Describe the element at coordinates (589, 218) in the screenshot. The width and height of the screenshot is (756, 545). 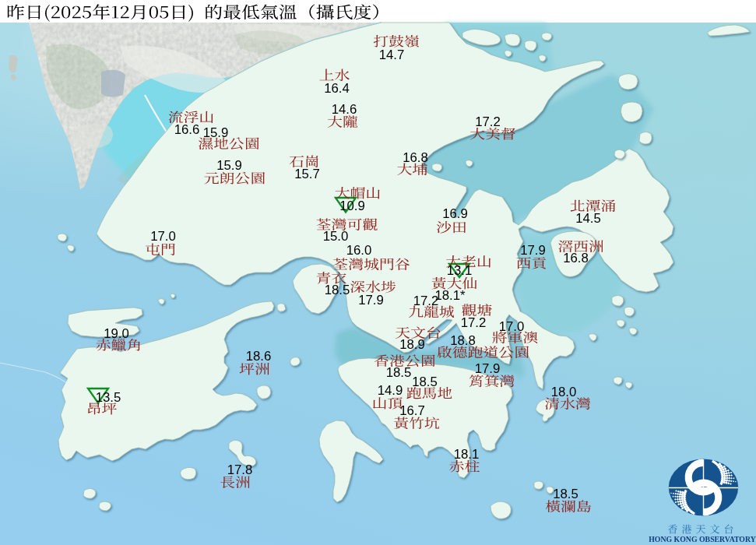
I see `svg-text: 14.5` at that location.